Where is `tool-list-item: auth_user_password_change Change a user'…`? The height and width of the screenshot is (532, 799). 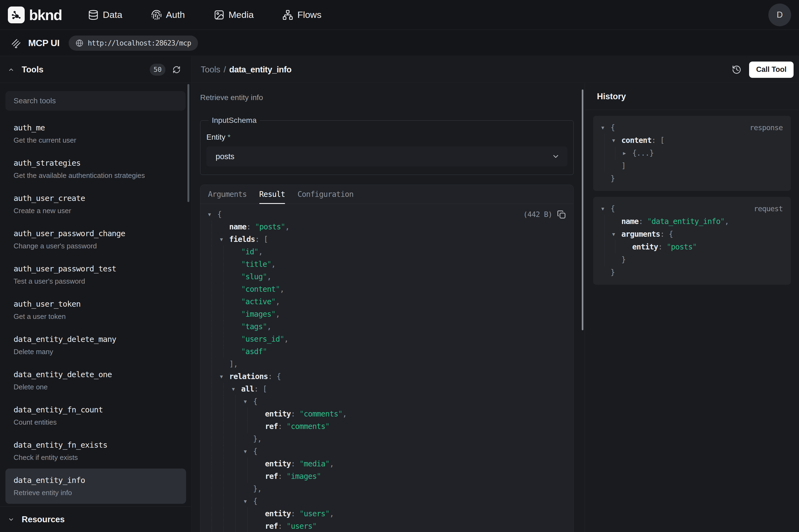 tool-list-item: auth_user_password_change Change a user'… is located at coordinates (96, 240).